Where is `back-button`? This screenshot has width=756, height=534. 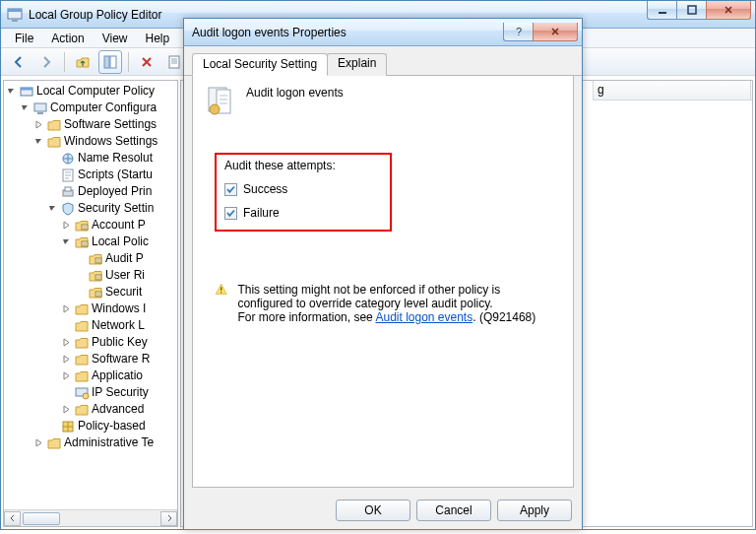 back-button is located at coordinates (19, 62).